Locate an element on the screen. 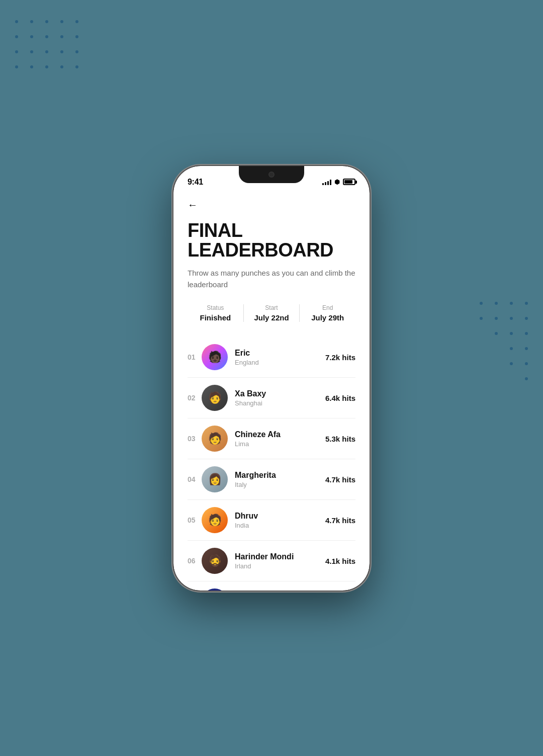 The image size is (543, 756). player-location: Shanghai is located at coordinates (280, 403).